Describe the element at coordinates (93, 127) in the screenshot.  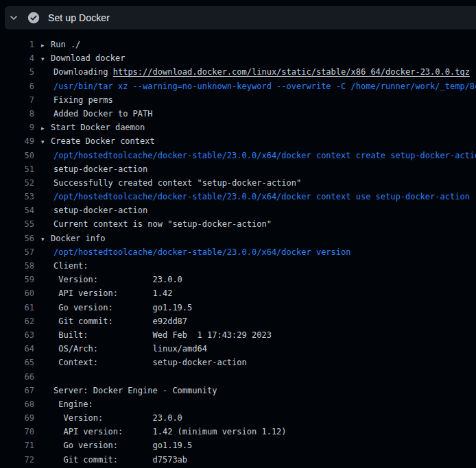
I see `log-group-toggle: ▸Start Docker daemon` at that location.